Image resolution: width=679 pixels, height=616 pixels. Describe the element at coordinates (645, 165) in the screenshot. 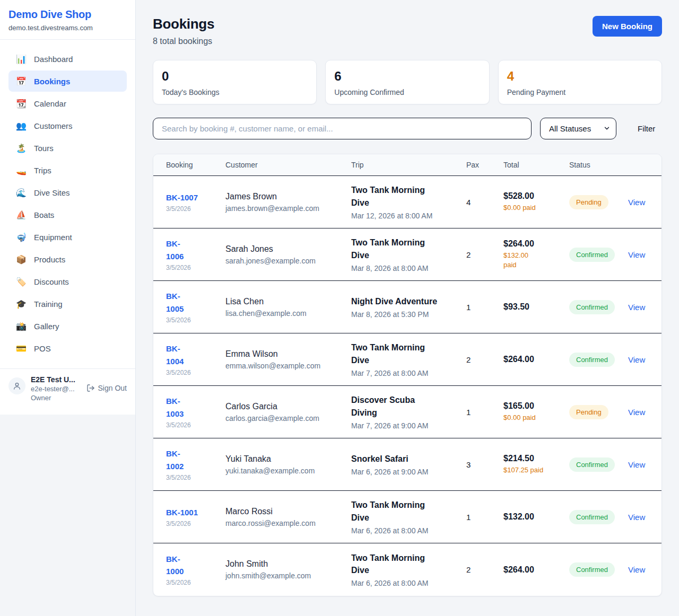

I see `column-header-actions` at that location.